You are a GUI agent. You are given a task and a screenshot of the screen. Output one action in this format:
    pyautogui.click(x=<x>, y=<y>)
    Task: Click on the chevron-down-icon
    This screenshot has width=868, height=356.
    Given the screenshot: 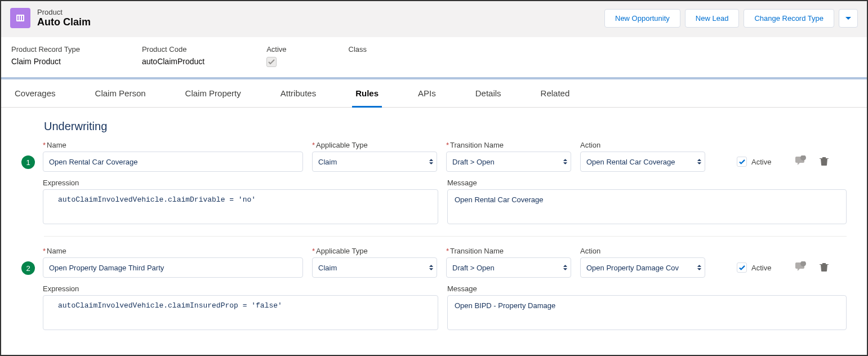 What is the action you would take?
    pyautogui.click(x=848, y=19)
    